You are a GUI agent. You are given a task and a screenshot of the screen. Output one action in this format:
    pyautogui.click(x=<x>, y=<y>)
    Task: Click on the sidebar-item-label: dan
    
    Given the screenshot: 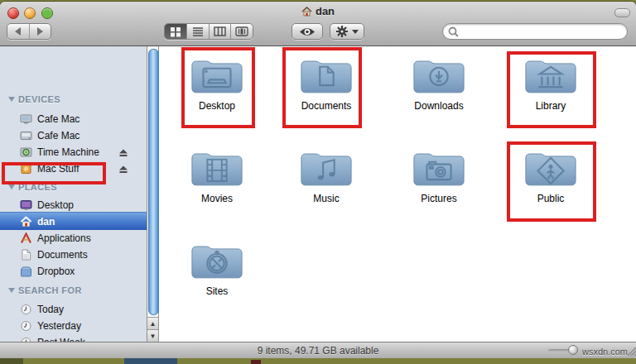 What is the action you would take?
    pyautogui.click(x=46, y=222)
    